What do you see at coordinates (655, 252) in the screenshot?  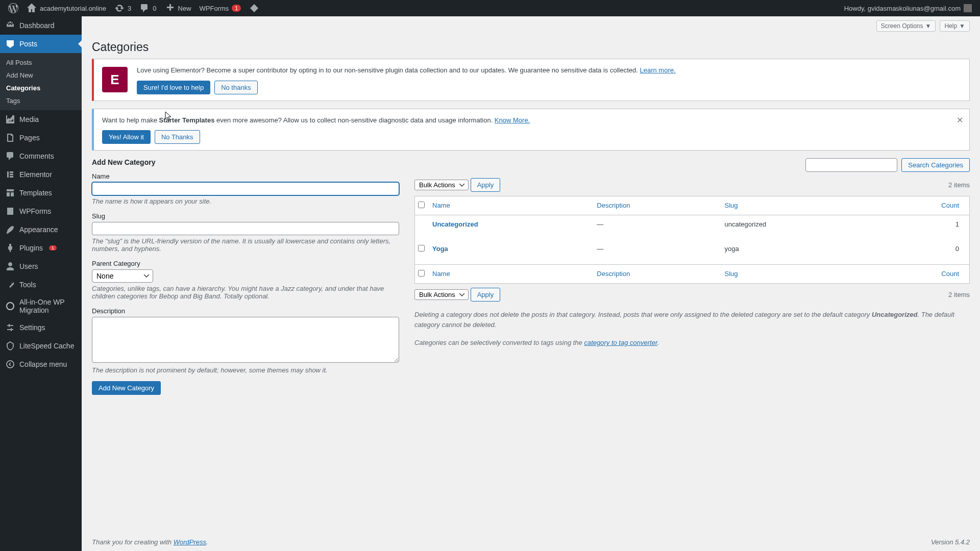 I see `cell-desc: —` at bounding box center [655, 252].